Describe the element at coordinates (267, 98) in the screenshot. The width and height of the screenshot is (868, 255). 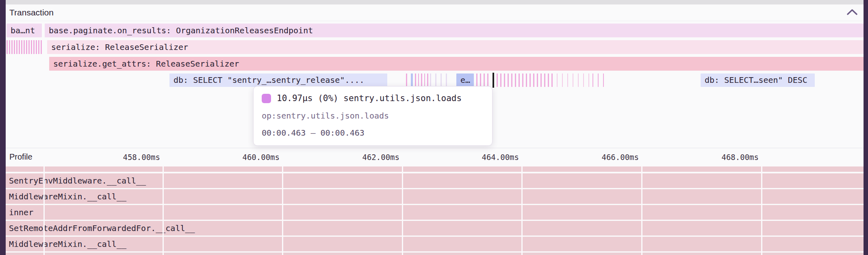
I see `span-color-swatch-icon` at that location.